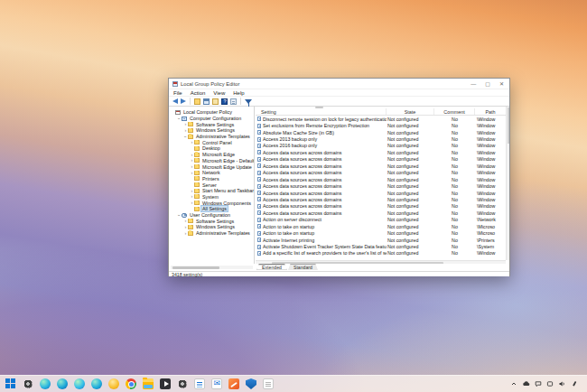 The image size is (587, 392). I want to click on tree-item: Windows Components, so click(211, 202).